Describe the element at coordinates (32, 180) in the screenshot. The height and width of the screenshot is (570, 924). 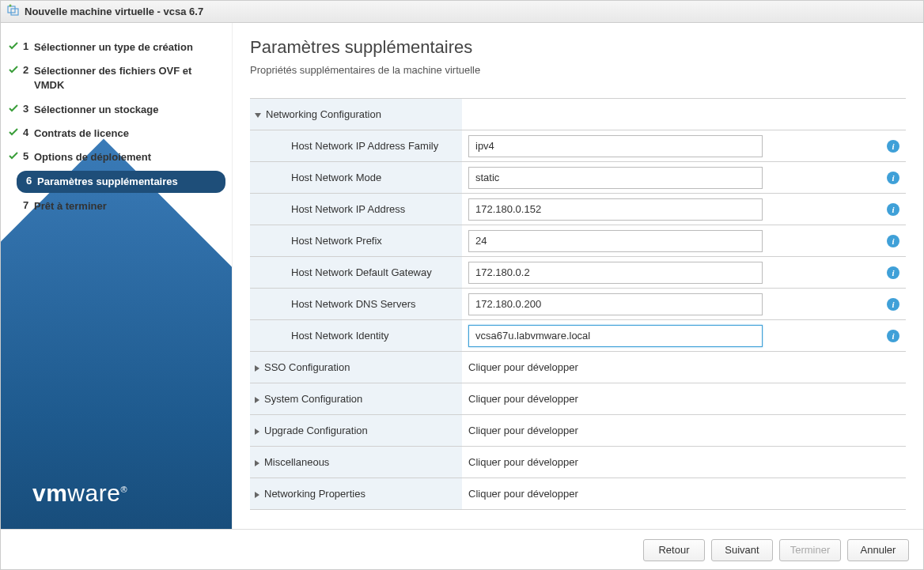
I see `step-number: 6` at that location.